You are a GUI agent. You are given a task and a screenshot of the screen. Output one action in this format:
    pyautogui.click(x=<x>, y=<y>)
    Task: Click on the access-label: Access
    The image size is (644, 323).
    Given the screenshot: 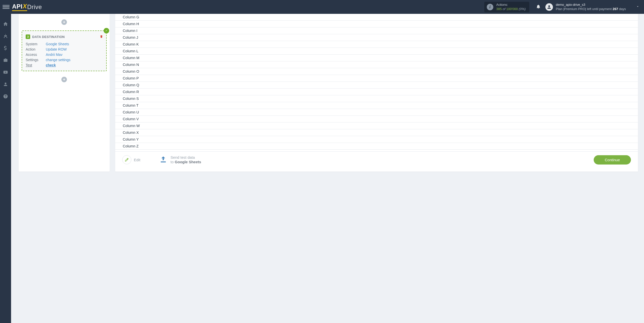 What is the action you would take?
    pyautogui.click(x=36, y=55)
    